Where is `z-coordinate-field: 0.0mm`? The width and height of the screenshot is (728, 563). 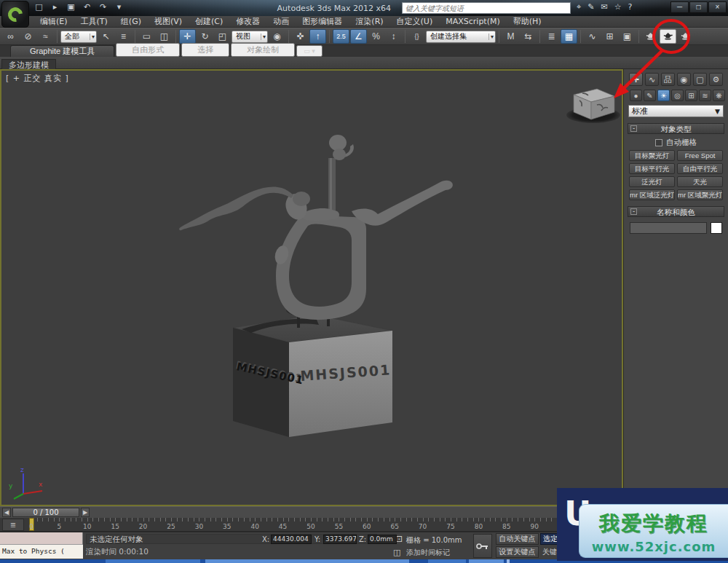 z-coordinate-field: 0.0mm is located at coordinates (382, 539).